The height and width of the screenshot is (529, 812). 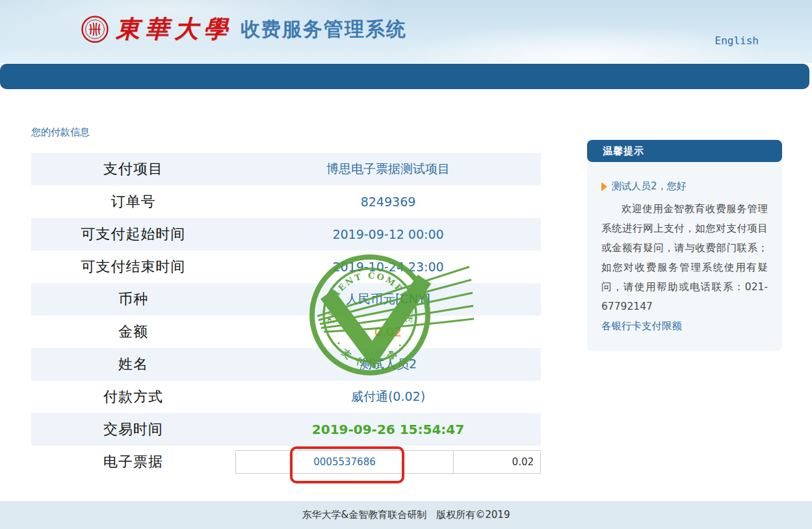 I want to click on english-language-link: English, so click(x=737, y=40).